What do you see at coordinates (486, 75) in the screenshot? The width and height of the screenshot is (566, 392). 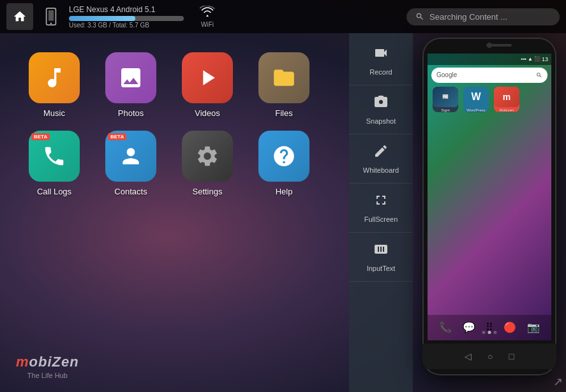 I see `google-text: Google` at bounding box center [486, 75].